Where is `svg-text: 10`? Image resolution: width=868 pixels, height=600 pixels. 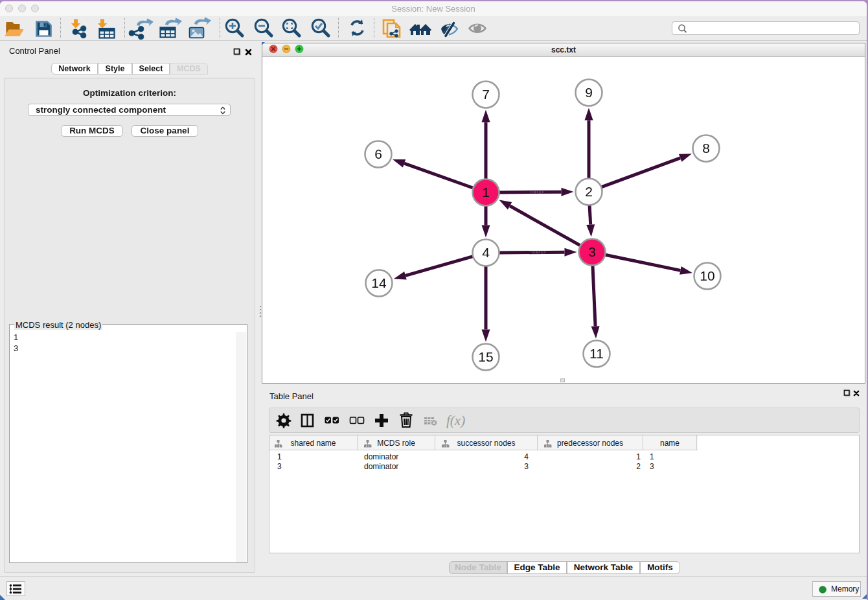 svg-text: 10 is located at coordinates (707, 276).